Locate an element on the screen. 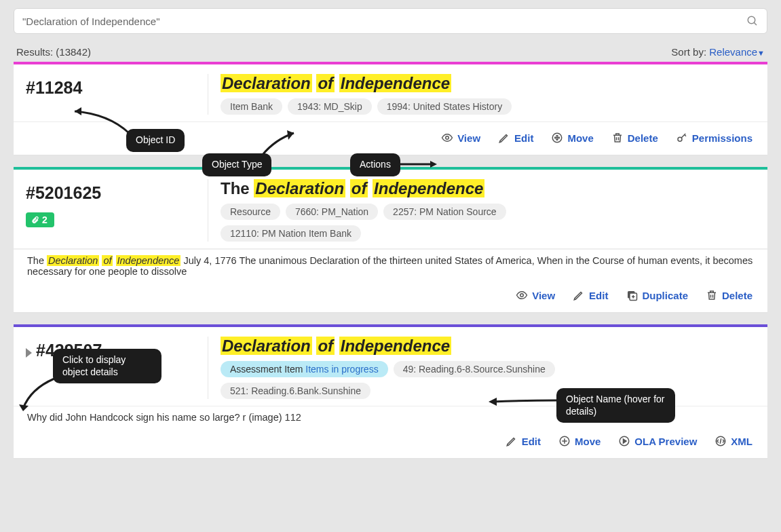  move-icon is located at coordinates (557, 138).